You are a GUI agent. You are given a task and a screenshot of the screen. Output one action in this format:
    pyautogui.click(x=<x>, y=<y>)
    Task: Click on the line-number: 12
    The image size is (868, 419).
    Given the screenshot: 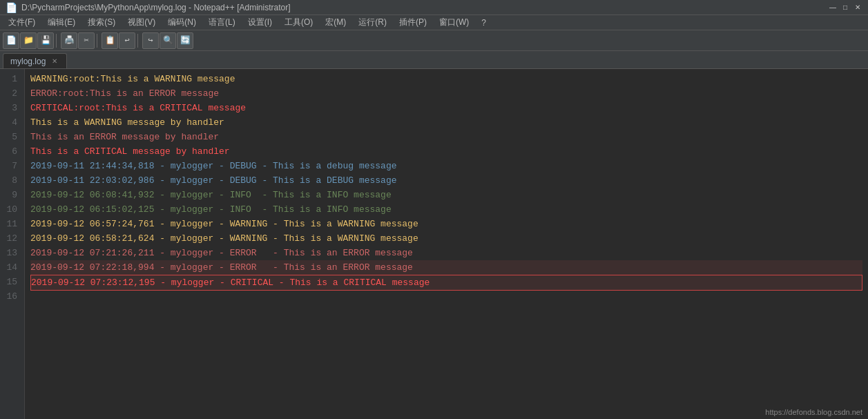 What is the action you would take?
    pyautogui.click(x=12, y=239)
    